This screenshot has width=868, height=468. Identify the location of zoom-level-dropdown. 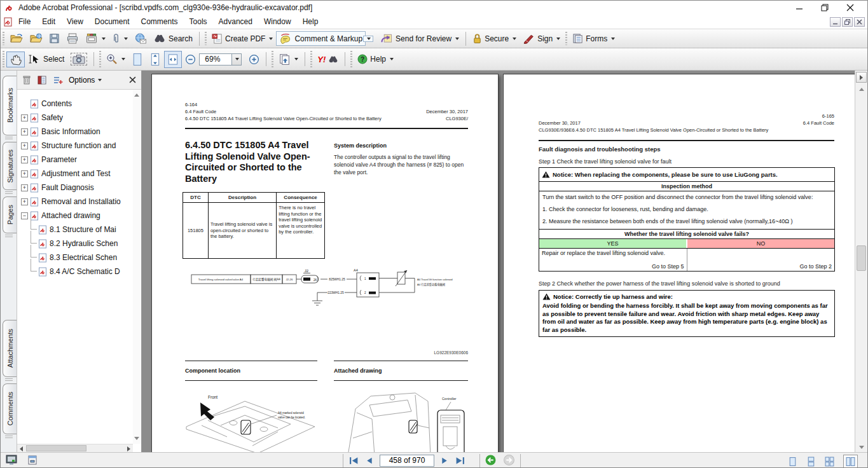
(237, 60).